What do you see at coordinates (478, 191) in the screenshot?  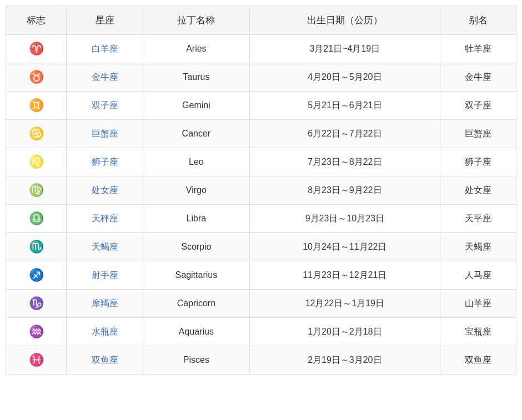 I see `zodiac-alias: 处女座` at bounding box center [478, 191].